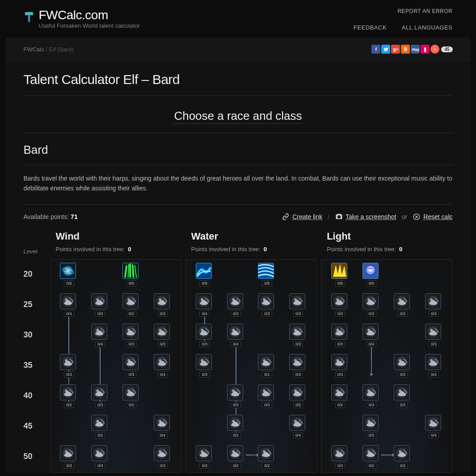  I want to click on choose-race-class: Choose a race and class, so click(238, 120).